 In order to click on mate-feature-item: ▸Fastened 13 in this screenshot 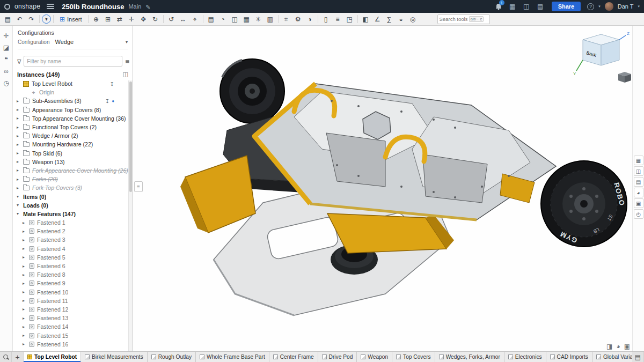, I will do `click(73, 318)`.